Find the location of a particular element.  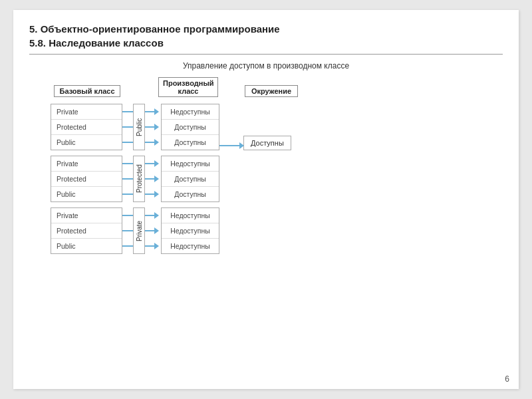

derived-result-2-0: Недоступны is located at coordinates (190, 215).